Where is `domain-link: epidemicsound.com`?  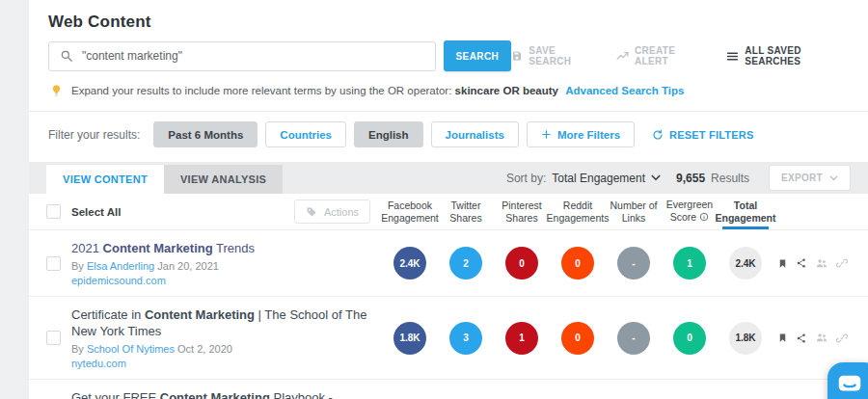
domain-link: epidemicsound.com is located at coordinates (222, 280).